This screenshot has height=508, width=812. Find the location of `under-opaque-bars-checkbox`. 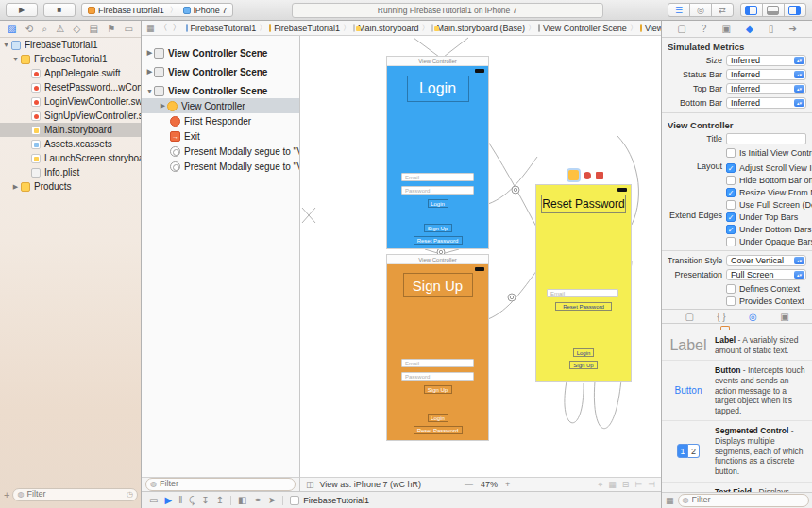

under-opaque-bars-checkbox is located at coordinates (731, 242).